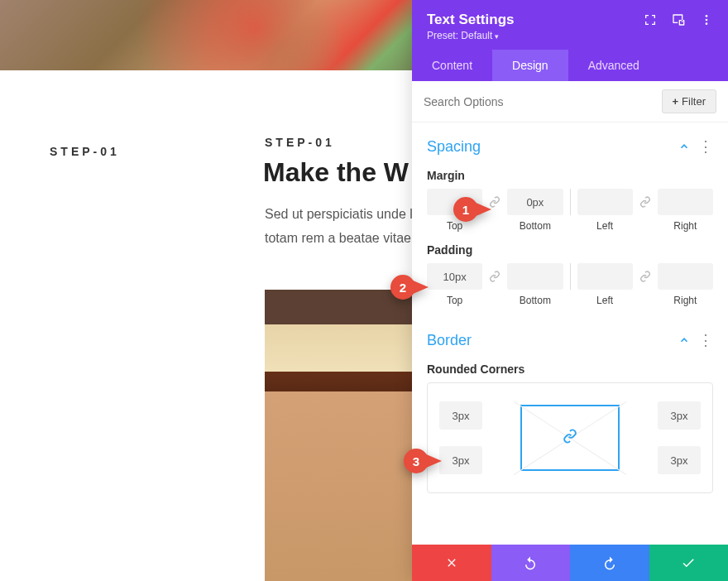 The width and height of the screenshot is (728, 581). What do you see at coordinates (453, 147) in the screenshot?
I see `section-spacing-title: Spacing` at bounding box center [453, 147].